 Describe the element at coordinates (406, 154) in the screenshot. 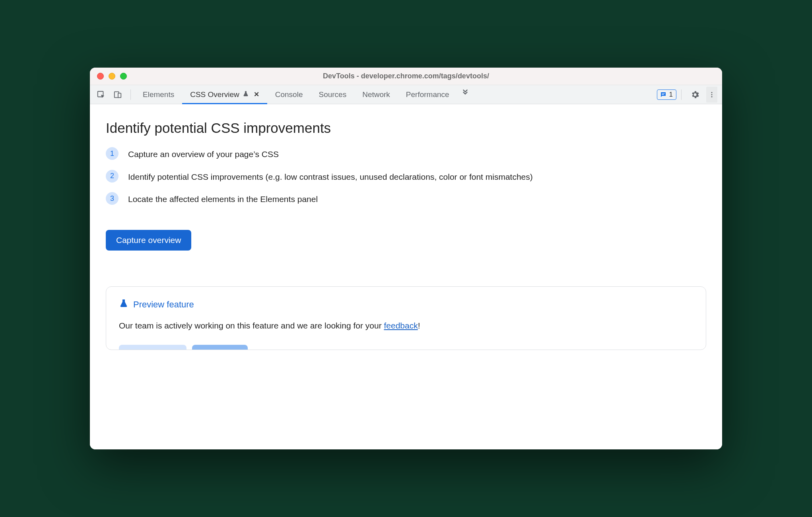

I see `step-item: 1 Capture an overview of your page’s CSS` at that location.